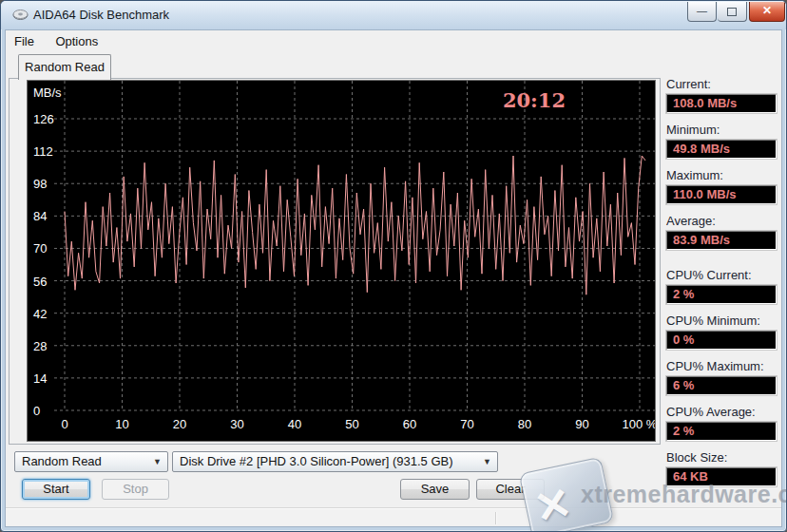 This screenshot has width=787, height=532. I want to click on title-bar: AIDA64 Disk Benchmark — ✕, so click(394, 15).